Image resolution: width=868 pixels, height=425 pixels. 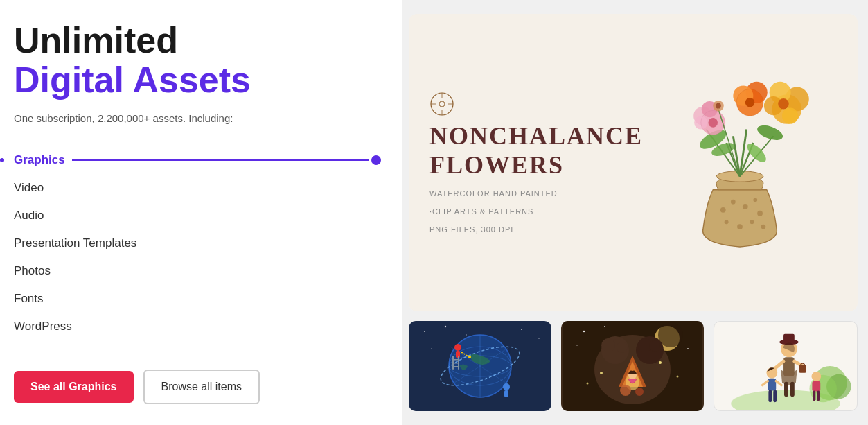 I want to click on thumb-card-travel, so click(x=786, y=366).